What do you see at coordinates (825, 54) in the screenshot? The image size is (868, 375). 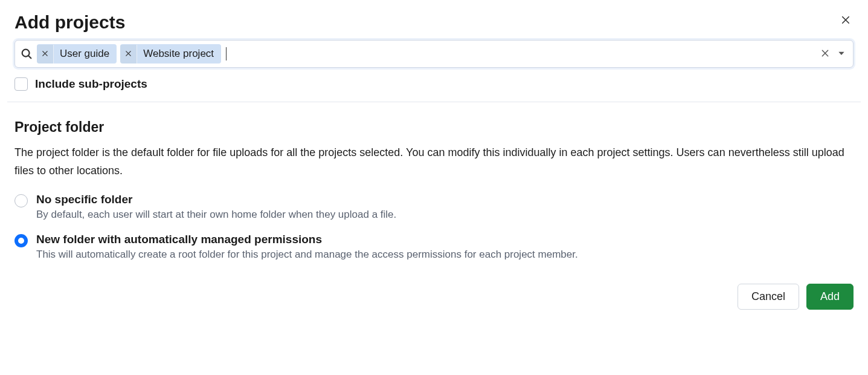 I see `clear-all-button` at bounding box center [825, 54].